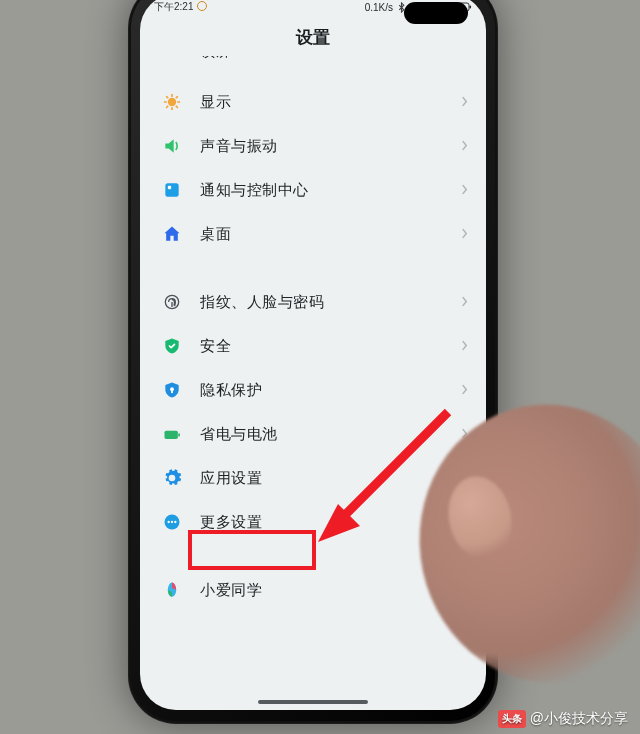 The image size is (640, 734). I want to click on row-biometrics: 指纹、人脸与密码, so click(313, 302).